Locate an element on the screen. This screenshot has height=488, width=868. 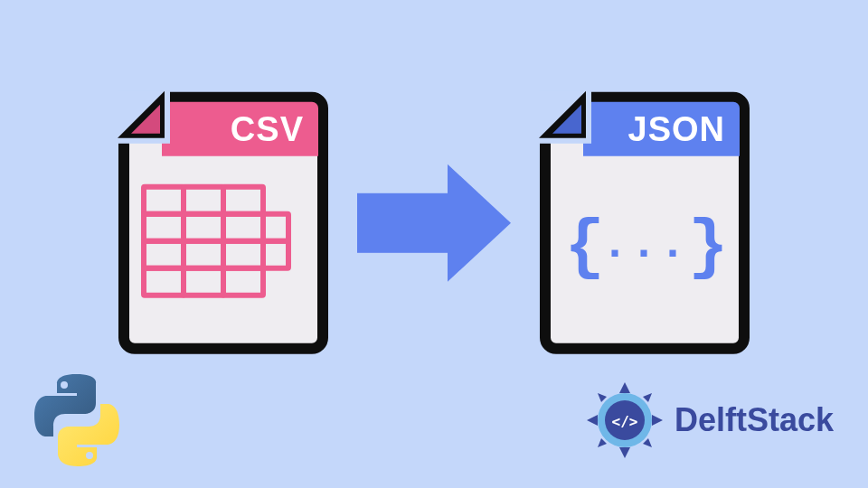
brand-name: DelftStack is located at coordinates (754, 420).